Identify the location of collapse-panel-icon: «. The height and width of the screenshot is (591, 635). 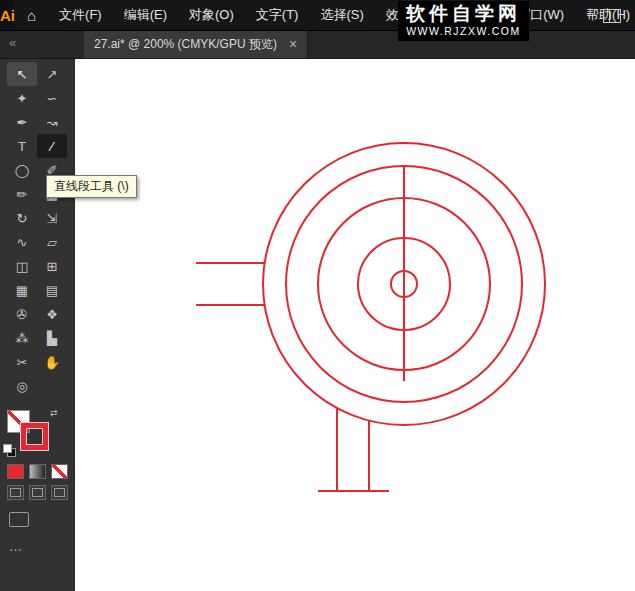
(12, 42).